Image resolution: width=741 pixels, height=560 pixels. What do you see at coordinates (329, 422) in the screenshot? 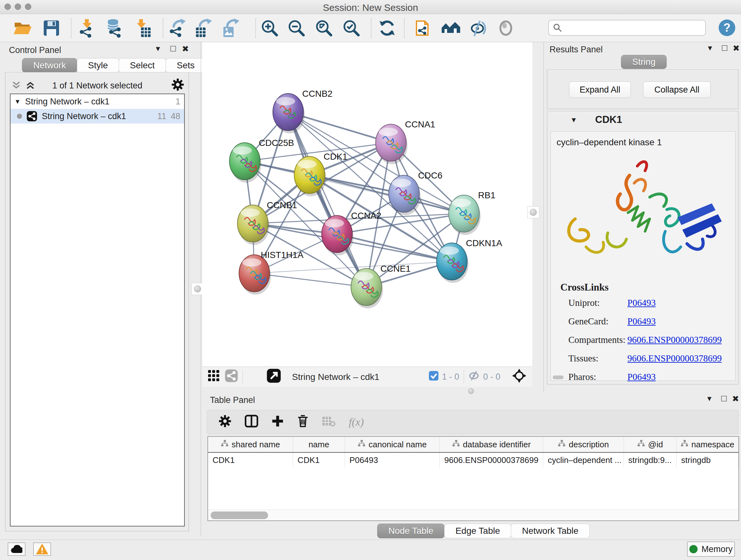
I see `delete-table-button` at bounding box center [329, 422].